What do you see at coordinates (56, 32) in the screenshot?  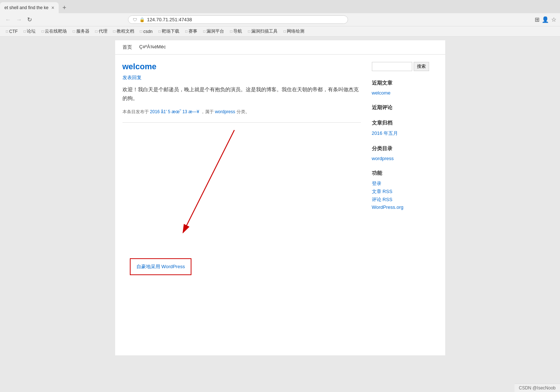 I see `bookmark-label: 云在线靶场` at bounding box center [56, 32].